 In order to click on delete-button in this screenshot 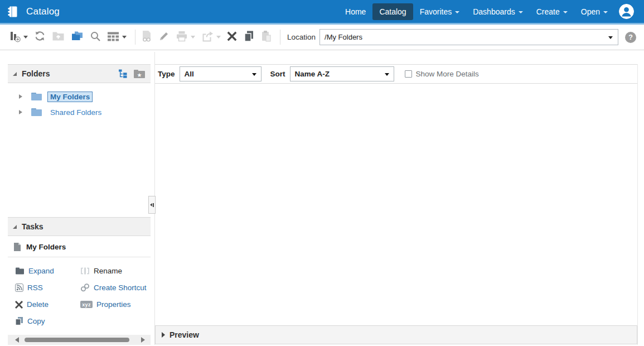, I will do `click(232, 37)`.